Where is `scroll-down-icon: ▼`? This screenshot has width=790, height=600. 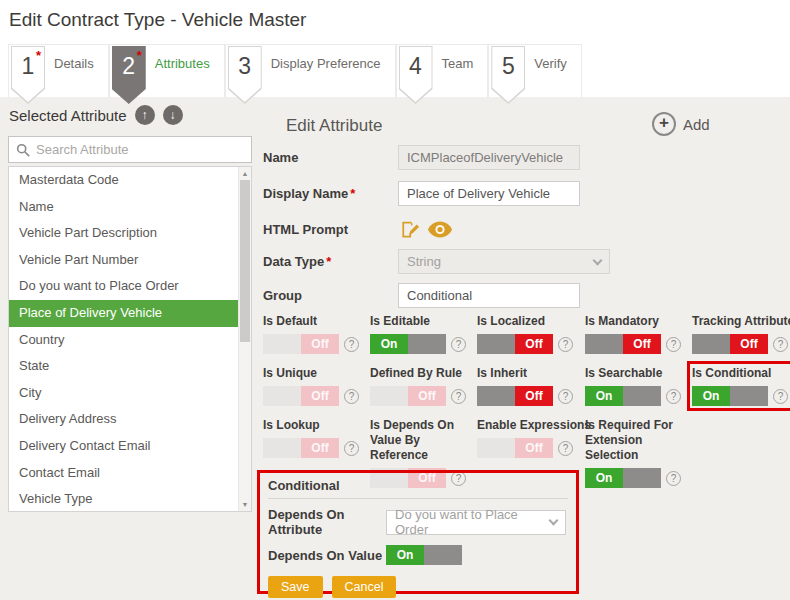
scroll-down-icon: ▼ is located at coordinates (245, 504).